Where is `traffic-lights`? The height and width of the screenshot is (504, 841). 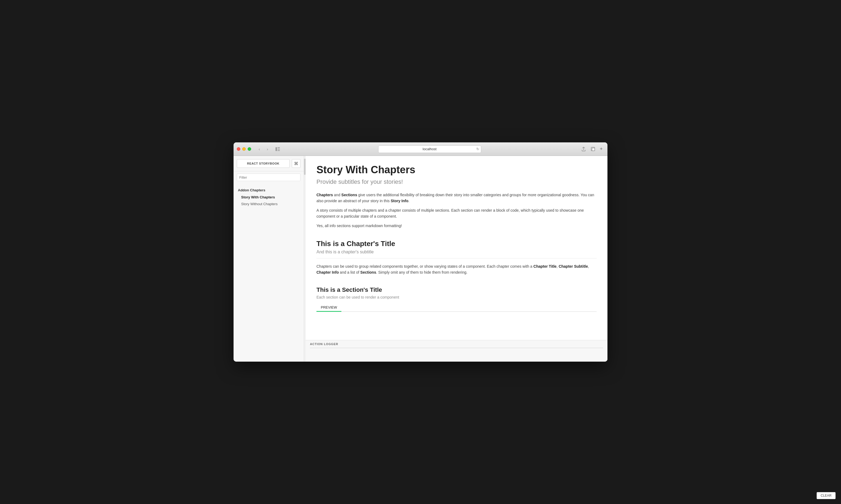
traffic-lights is located at coordinates (244, 149).